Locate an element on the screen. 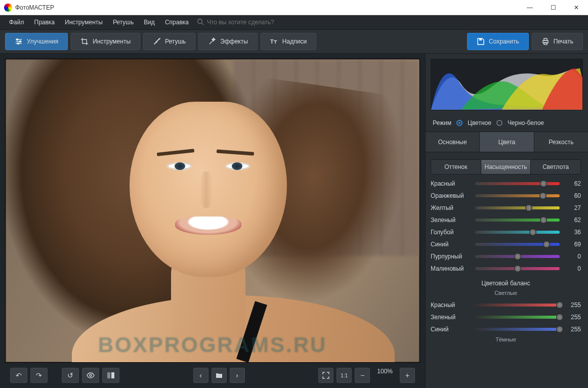 The width and height of the screenshot is (588, 388). zoom-in-button: + is located at coordinates (407, 375).